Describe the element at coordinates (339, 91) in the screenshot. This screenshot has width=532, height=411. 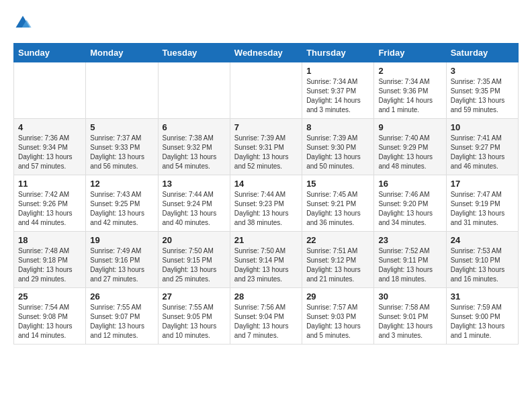
I see `calendar-cell: 1Sunrise: 7:34 AM Sunset: 9:37 PM Daylig…` at that location.